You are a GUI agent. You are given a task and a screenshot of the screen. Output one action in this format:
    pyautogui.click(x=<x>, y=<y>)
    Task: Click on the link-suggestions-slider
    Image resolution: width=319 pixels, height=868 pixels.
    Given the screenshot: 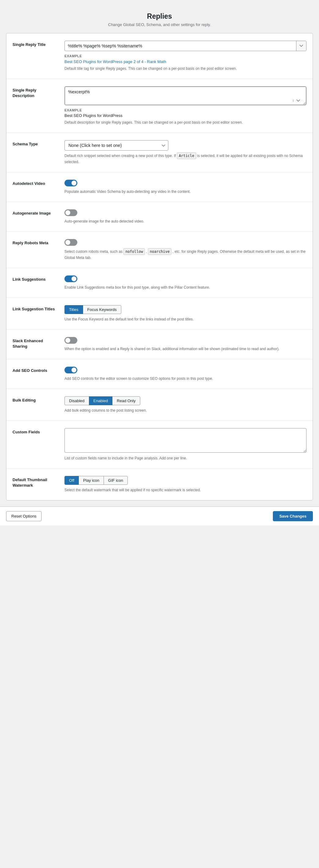 What is the action you would take?
    pyautogui.click(x=71, y=279)
    